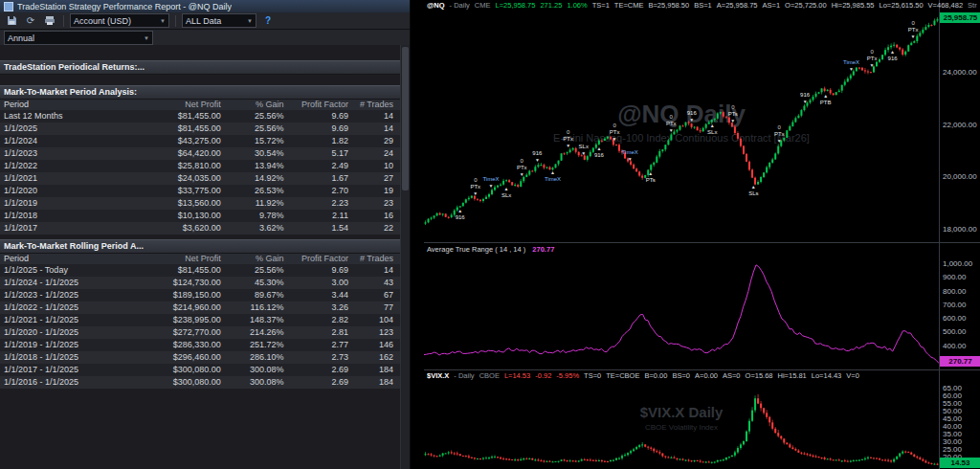  What do you see at coordinates (201, 92) in the screenshot?
I see `section-period-analysis: Mark-To-Market Period Analysis:` at bounding box center [201, 92].